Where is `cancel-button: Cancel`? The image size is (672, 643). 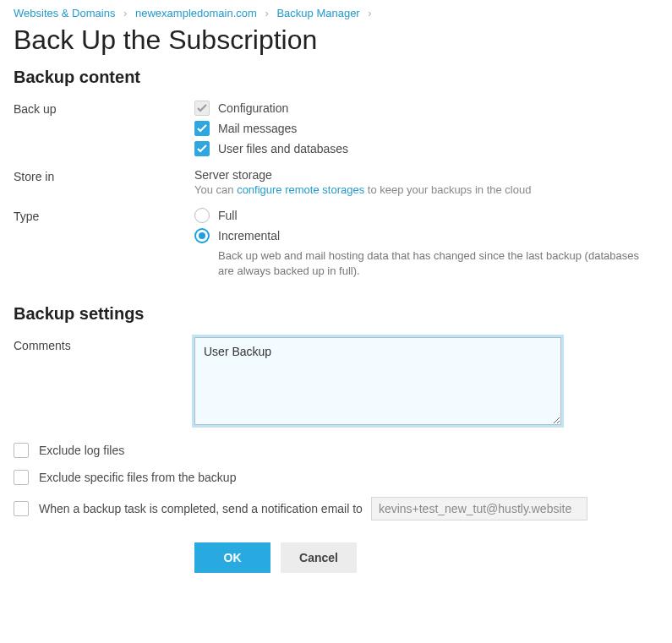 cancel-button: Cancel is located at coordinates (319, 558).